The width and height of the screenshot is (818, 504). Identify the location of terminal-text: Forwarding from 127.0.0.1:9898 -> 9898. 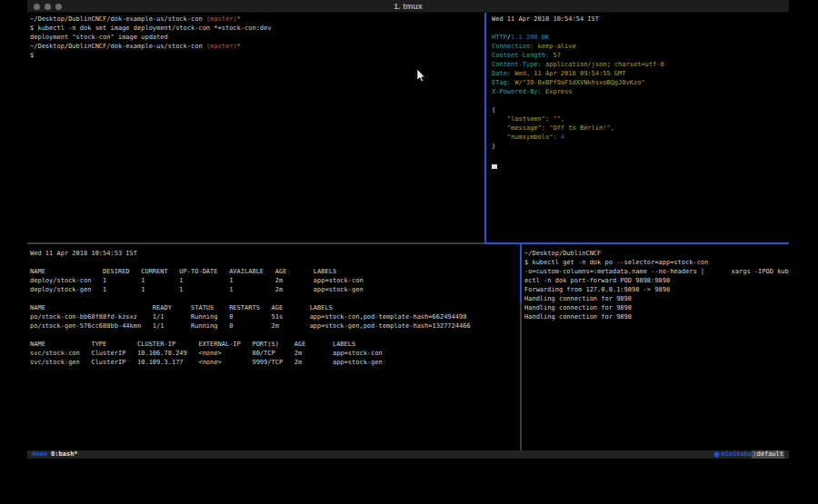
(597, 290).